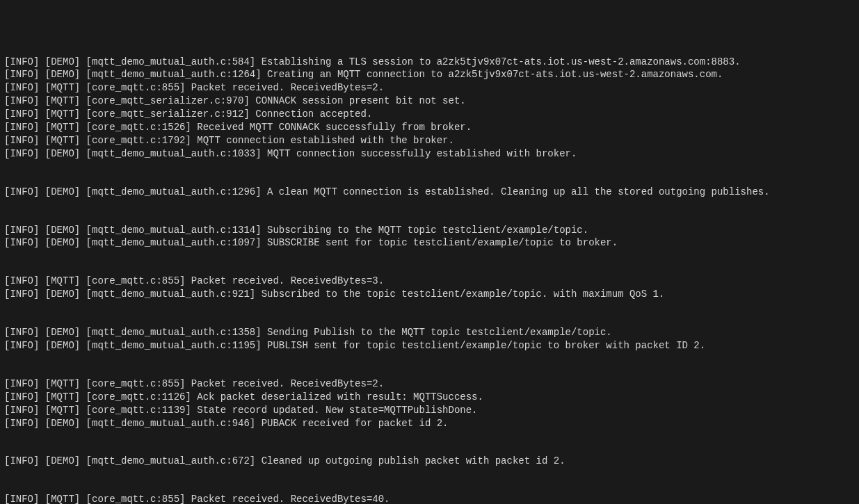 The width and height of the screenshot is (859, 504). I want to click on log-line: [INFO] [DEMO] [mqtt_demo_mutual_auth.c:6…, so click(430, 462).